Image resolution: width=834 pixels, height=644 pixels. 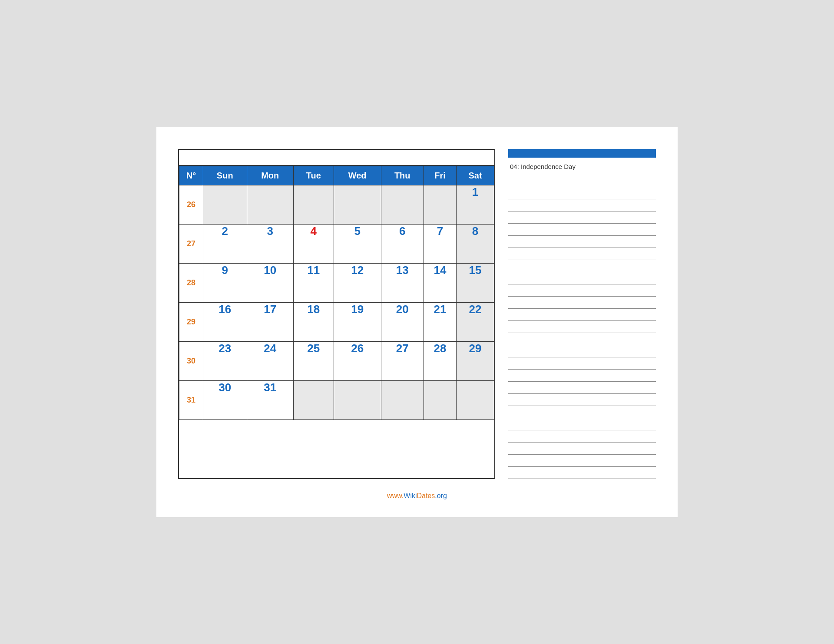 I want to click on holiday-item: 04: Independence Day, so click(x=582, y=167).